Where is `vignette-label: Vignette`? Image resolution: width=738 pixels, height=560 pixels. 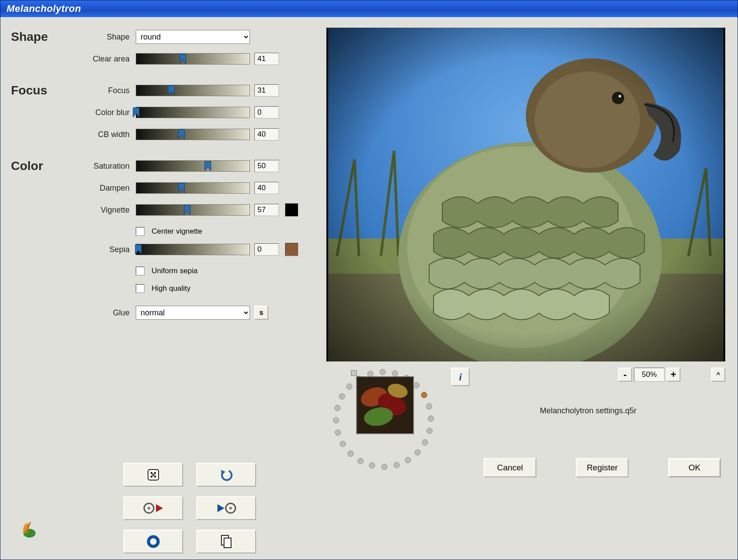
vignette-label: Vignette is located at coordinates (106, 210).